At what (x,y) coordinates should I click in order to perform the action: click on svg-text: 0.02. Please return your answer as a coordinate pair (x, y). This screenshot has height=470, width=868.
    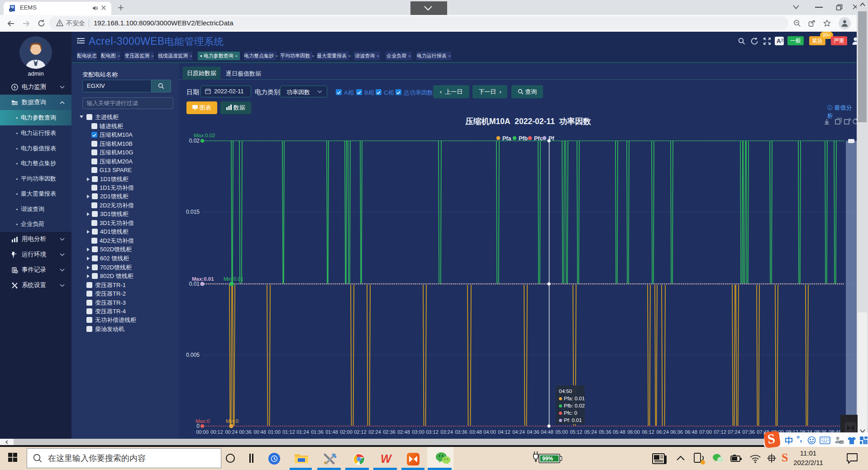
    Looking at the image, I should click on (195, 141).